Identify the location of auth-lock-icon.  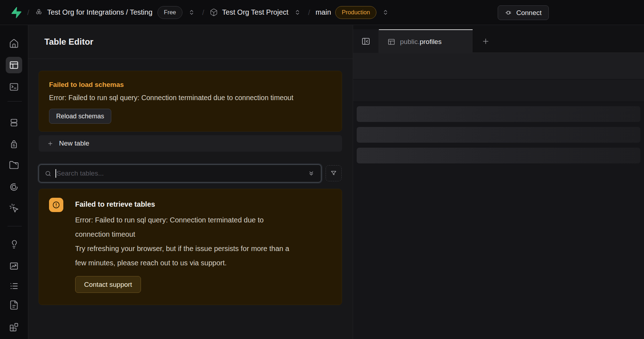
(14, 144).